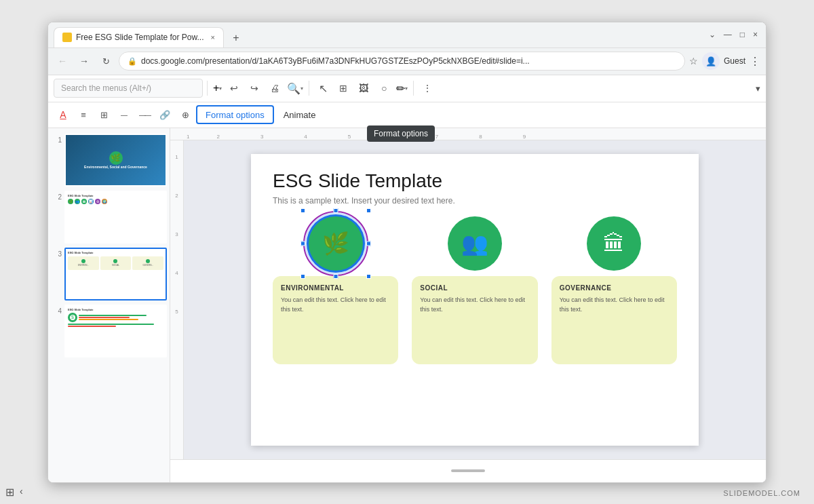  What do you see at coordinates (115, 331) in the screenshot?
I see `slide-preview-4: ESG Slide Template $` at bounding box center [115, 331].